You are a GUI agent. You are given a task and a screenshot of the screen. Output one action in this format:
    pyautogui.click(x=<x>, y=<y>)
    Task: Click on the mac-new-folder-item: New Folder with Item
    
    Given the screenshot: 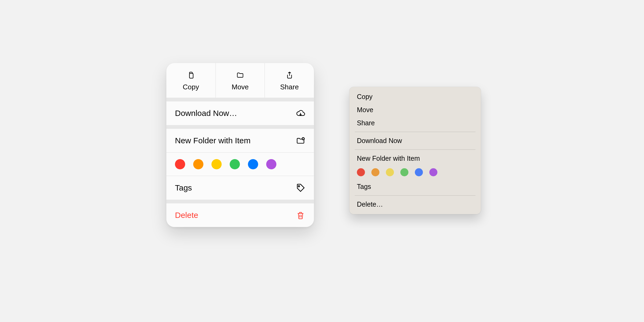 What is the action you would take?
    pyautogui.click(x=415, y=158)
    